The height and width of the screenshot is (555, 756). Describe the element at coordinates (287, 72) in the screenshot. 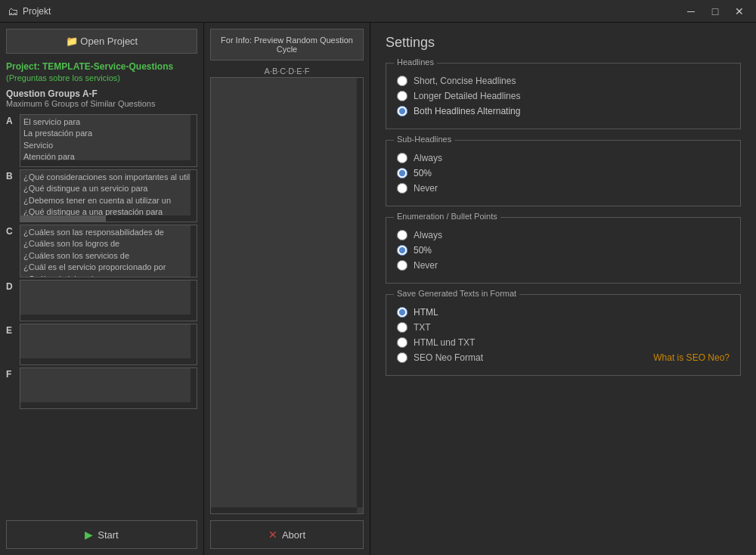

I see `preview-label: A·B·C·D·E·F` at that location.